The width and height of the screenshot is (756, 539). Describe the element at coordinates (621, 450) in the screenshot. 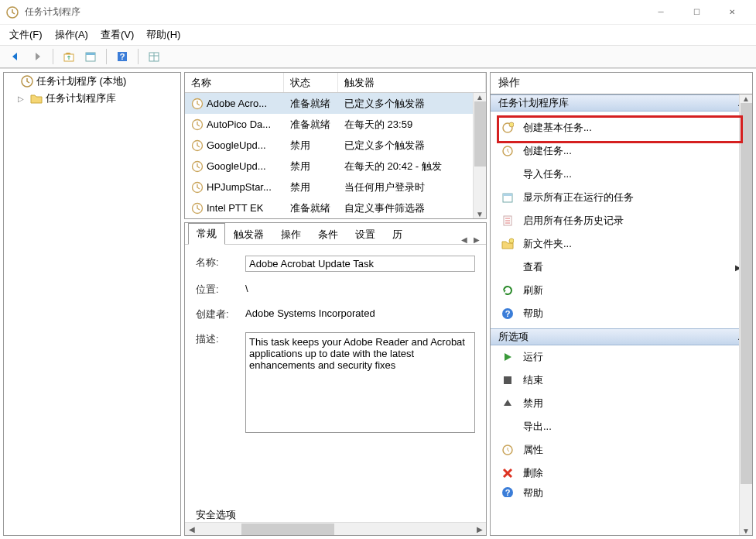

I see `action-properties: 属性` at that location.